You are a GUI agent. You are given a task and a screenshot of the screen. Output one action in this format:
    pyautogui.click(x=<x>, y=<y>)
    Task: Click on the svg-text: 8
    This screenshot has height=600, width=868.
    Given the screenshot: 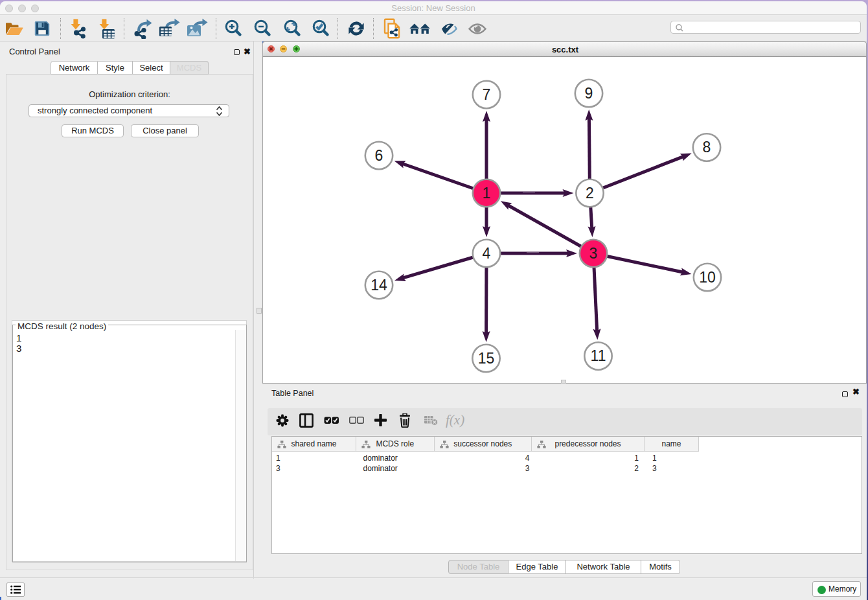 What is the action you would take?
    pyautogui.click(x=707, y=147)
    